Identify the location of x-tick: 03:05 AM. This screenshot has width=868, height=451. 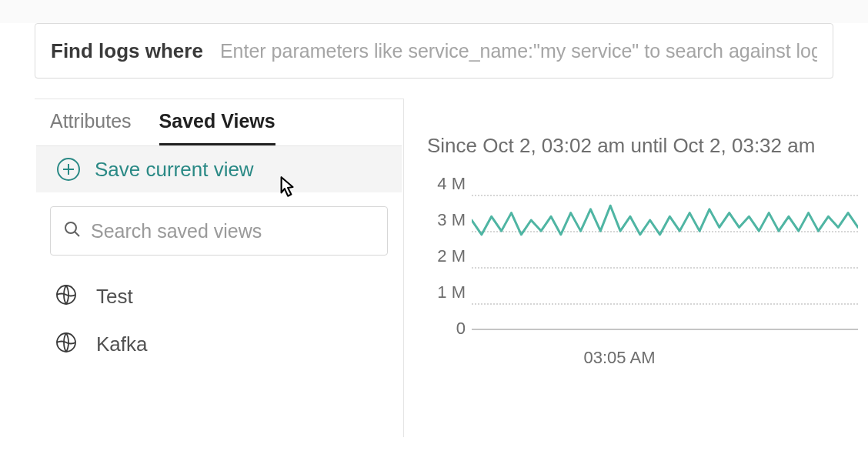
(620, 358).